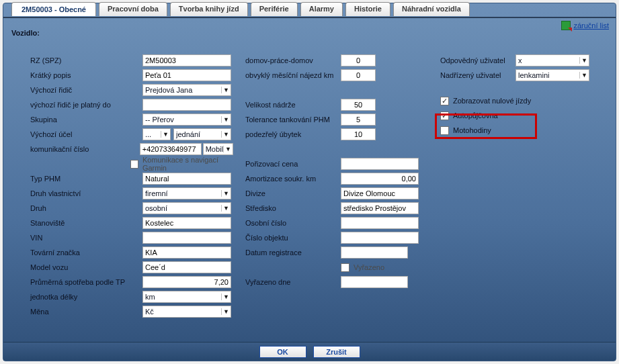  What do you see at coordinates (290, 253) in the screenshot?
I see `label-datum-reg: Datum registrace` at bounding box center [290, 253].